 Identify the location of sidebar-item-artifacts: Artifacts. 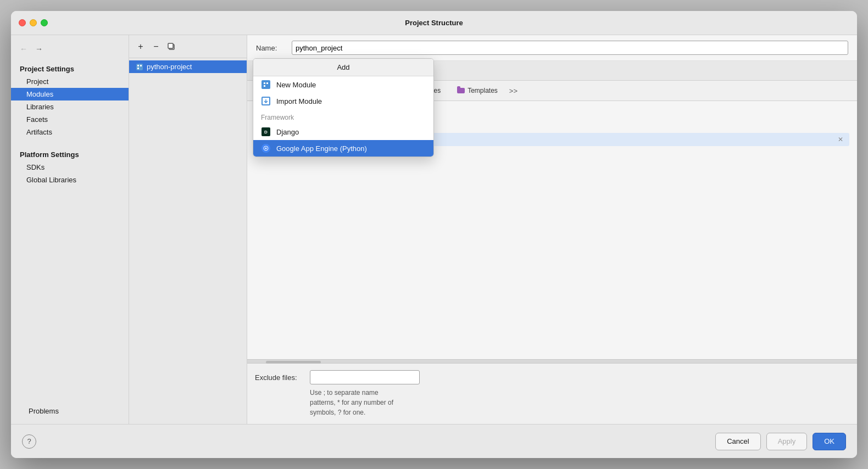
(70, 132).